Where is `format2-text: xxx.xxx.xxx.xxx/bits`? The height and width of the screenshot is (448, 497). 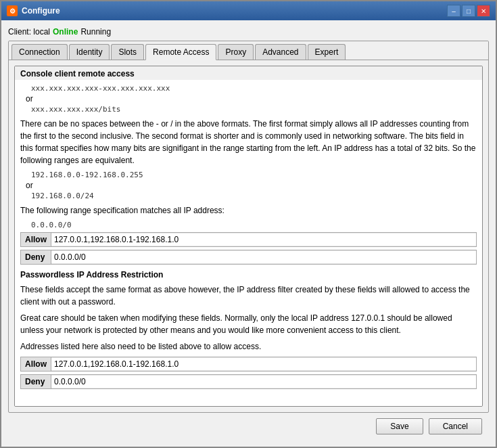 format2-text: xxx.xxx.xxx.xxx/bits is located at coordinates (254, 110).